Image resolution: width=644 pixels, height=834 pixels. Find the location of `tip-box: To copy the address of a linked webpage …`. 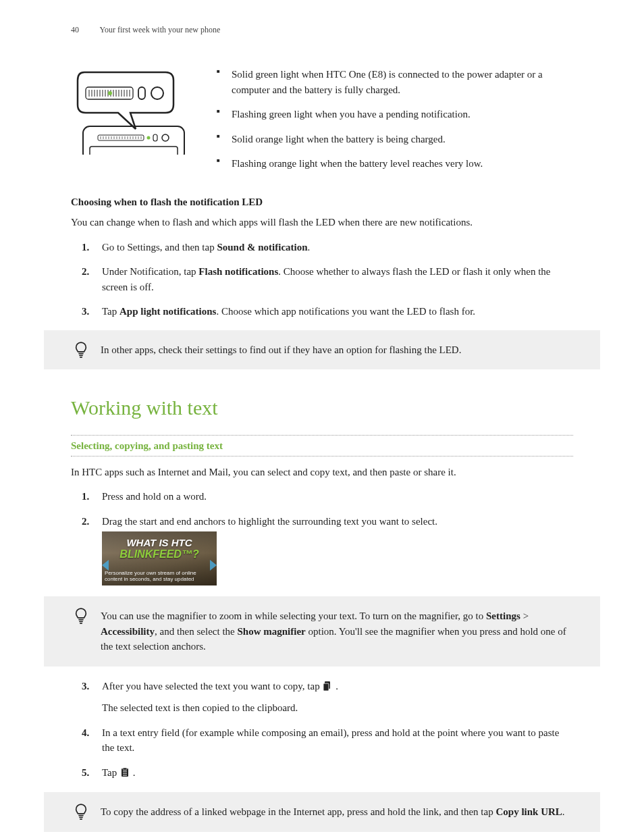

tip-box: To copy the address of a linked webpage … is located at coordinates (322, 812).